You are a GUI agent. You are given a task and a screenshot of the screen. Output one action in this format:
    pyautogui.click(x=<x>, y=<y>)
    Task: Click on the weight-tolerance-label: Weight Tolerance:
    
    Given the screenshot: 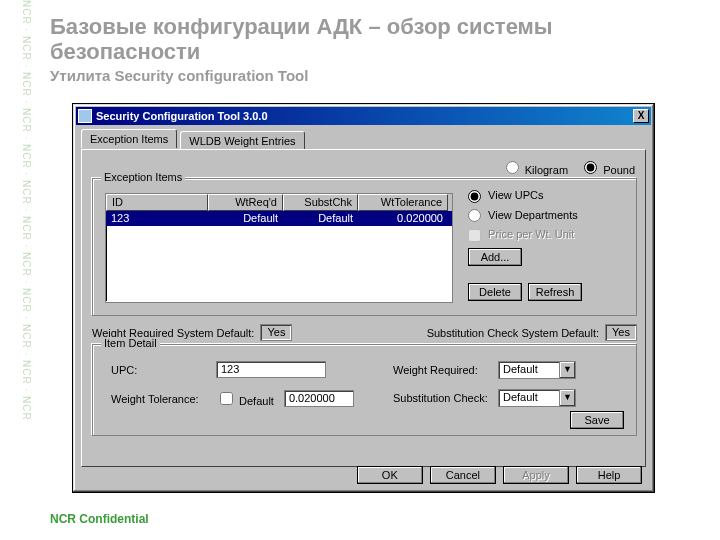 What is the action you would take?
    pyautogui.click(x=164, y=399)
    